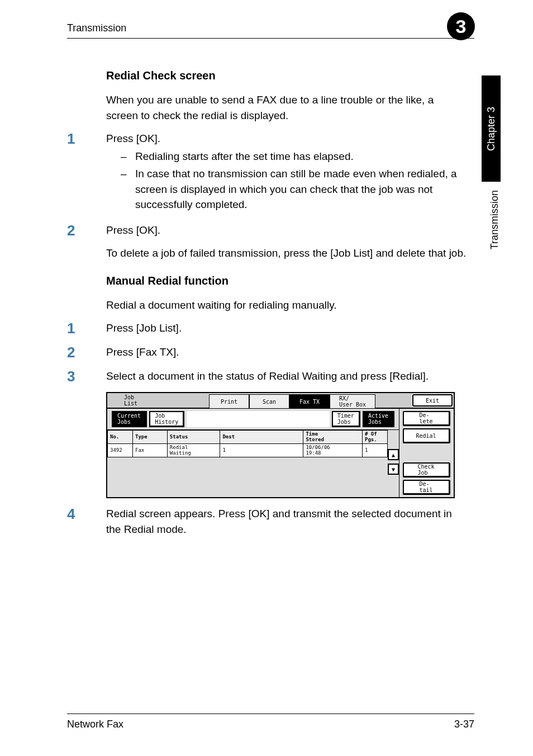 This screenshot has width=533, height=756. Describe the element at coordinates (287, 157) in the screenshot. I see `step-1-sub-1: Redialing starts after the set time has …` at that location.